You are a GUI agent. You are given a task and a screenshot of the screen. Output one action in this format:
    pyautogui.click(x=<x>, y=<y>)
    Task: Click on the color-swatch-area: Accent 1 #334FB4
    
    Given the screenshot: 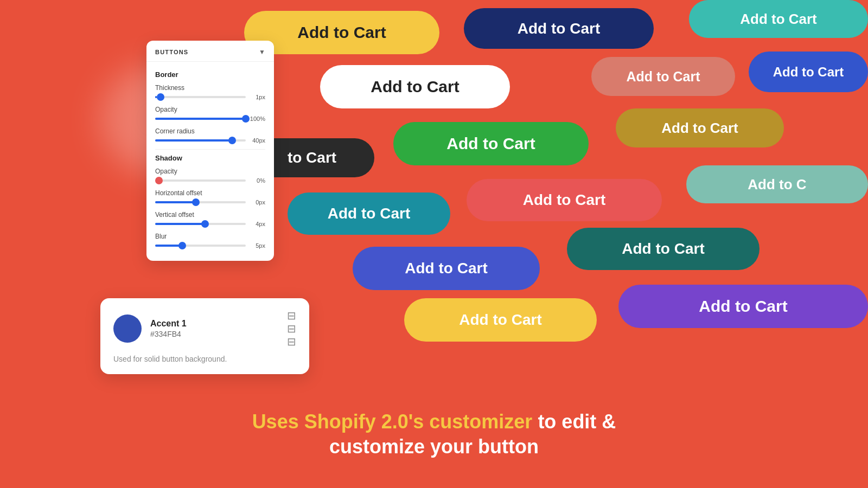 What is the action you would take?
    pyautogui.click(x=150, y=329)
    